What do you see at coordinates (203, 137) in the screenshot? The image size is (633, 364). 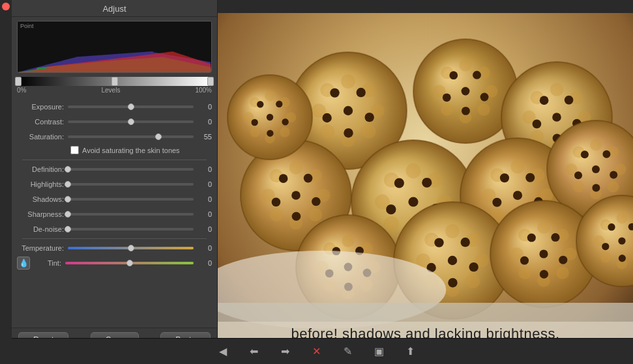 I see `saturation-value: 55` at bounding box center [203, 137].